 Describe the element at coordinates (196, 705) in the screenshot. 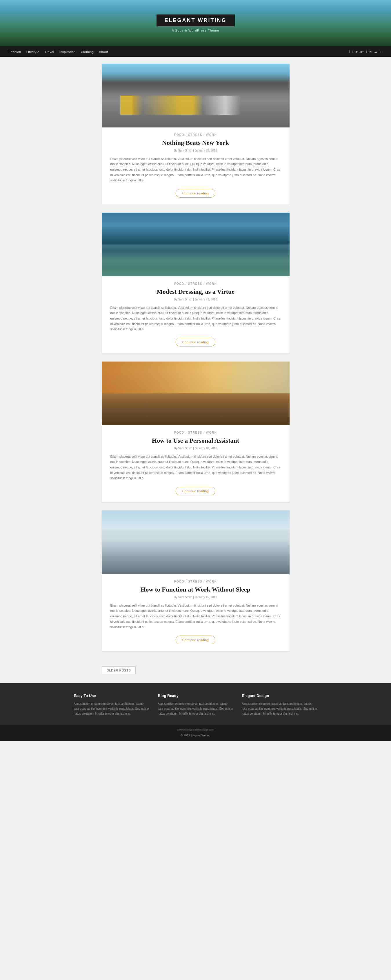

I see `footer-widget-2: Blog Ready Accusantium et doloremque ver…` at that location.